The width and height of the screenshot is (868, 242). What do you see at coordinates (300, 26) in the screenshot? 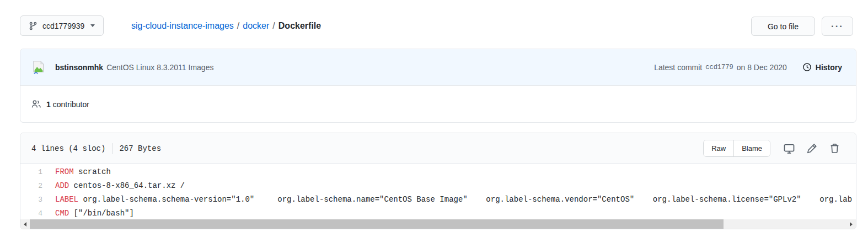
I see `breadcrumb-current-file: Dockerfile` at bounding box center [300, 26].